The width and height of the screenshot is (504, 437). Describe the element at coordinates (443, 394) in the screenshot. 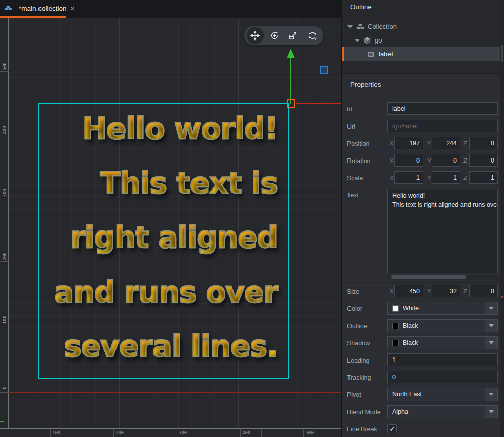

I see `pivot-dropdown: North East` at that location.